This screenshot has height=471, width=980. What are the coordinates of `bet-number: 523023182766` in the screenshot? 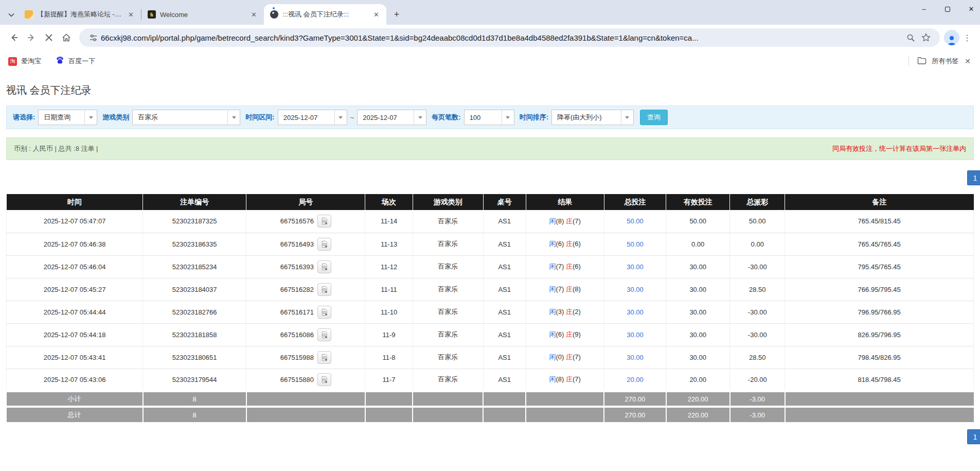 It's located at (194, 312).